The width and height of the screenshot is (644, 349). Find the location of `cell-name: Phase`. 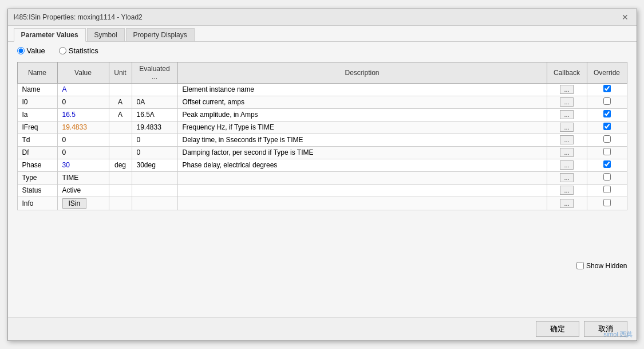

cell-name: Phase is located at coordinates (37, 165).